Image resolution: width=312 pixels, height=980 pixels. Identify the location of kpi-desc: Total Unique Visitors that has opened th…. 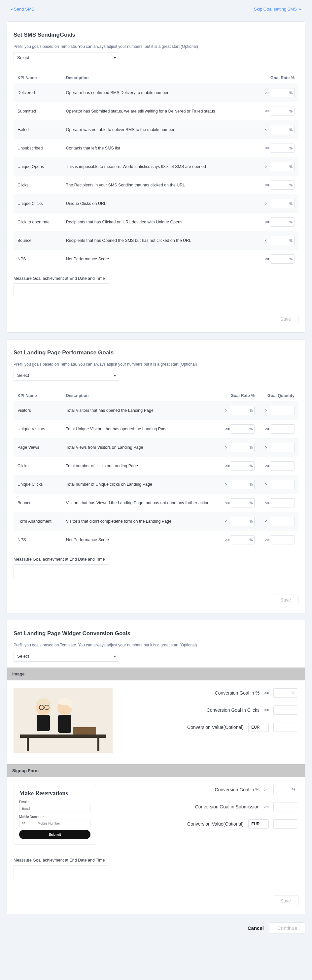
(140, 429).